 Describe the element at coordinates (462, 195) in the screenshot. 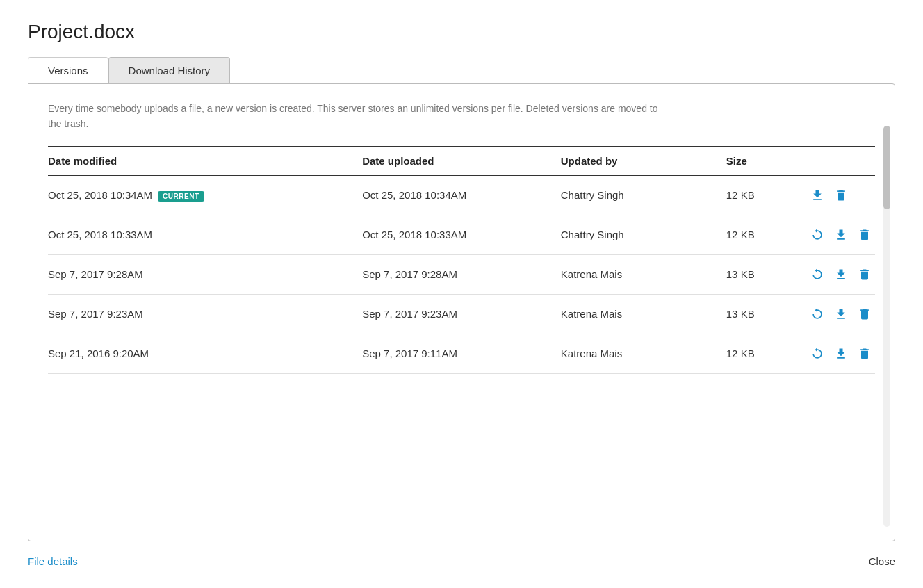

I see `table-row: Oct 25, 2018 10:34AMCURRENTOct 25, 2018 …` at that location.